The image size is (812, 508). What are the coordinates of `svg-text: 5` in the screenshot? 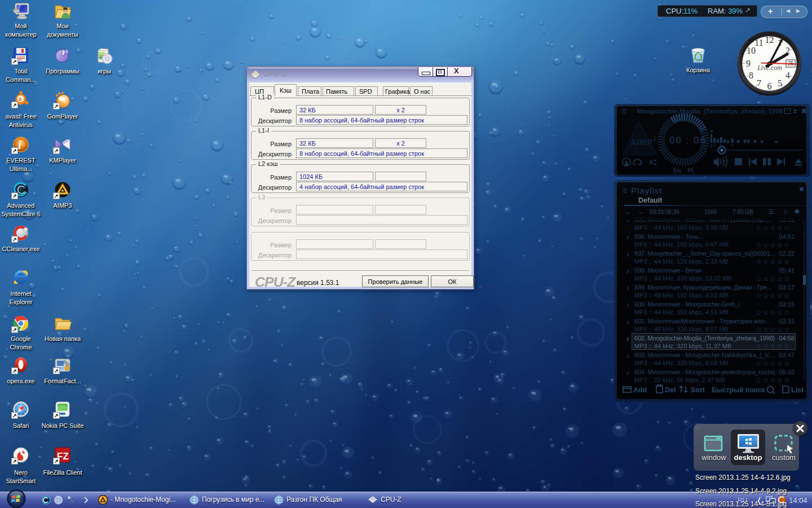 It's located at (780, 84).